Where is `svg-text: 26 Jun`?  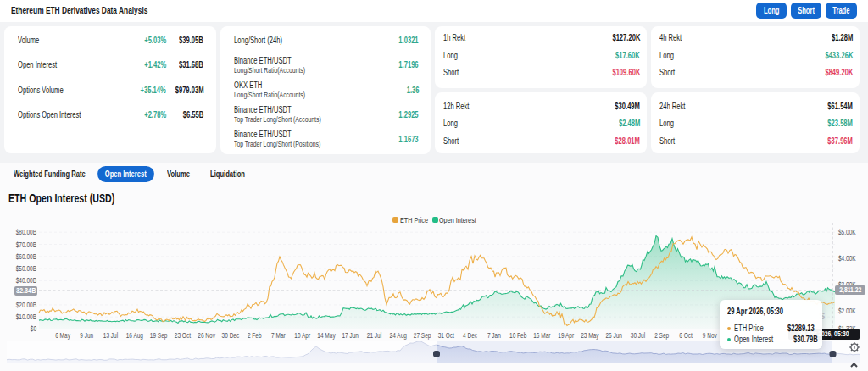
svg-text: 26 Jun is located at coordinates (614, 335).